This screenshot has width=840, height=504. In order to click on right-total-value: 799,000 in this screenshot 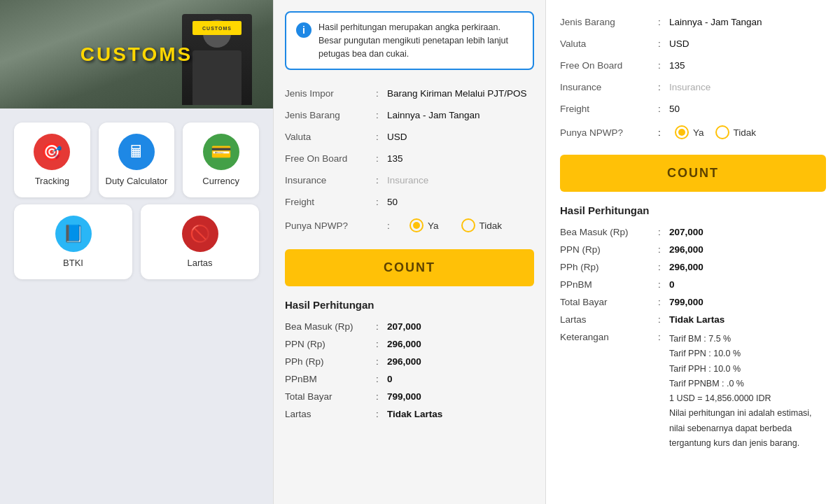, I will do `click(748, 302)`.